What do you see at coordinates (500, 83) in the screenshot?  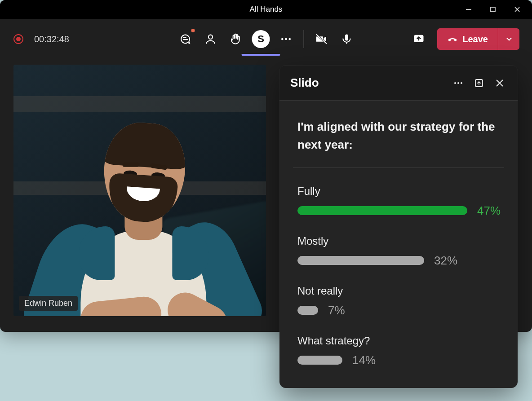 I see `slido-close-button` at bounding box center [500, 83].